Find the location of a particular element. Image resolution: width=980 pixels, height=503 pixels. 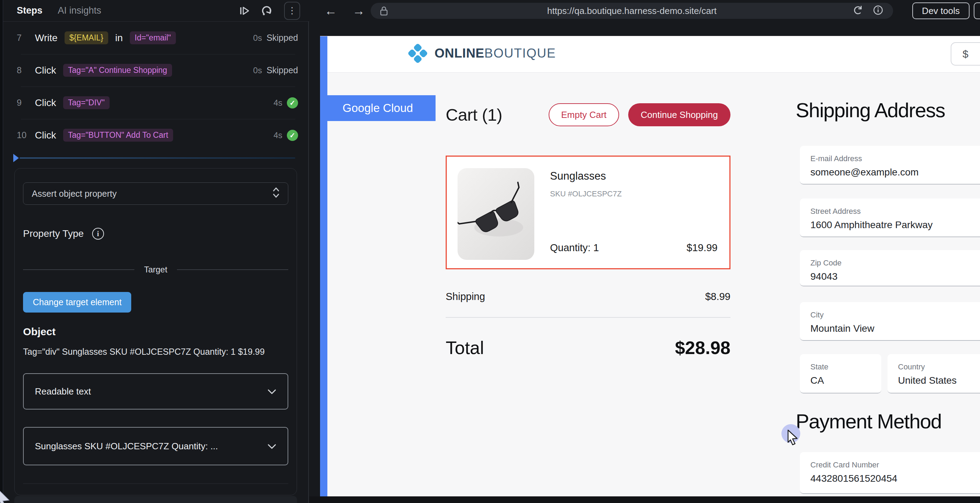

google-cloud-ribbon: Google Cloud is located at coordinates (378, 108).